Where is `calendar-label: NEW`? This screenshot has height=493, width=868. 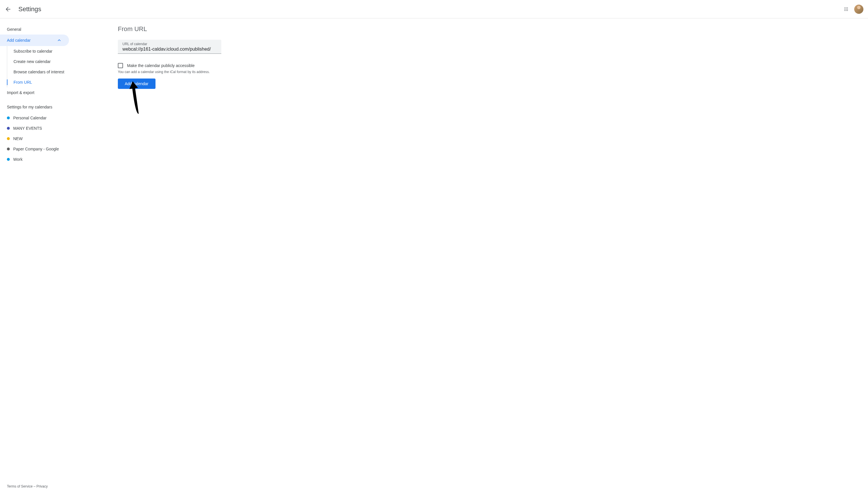
calendar-label: NEW is located at coordinates (18, 139).